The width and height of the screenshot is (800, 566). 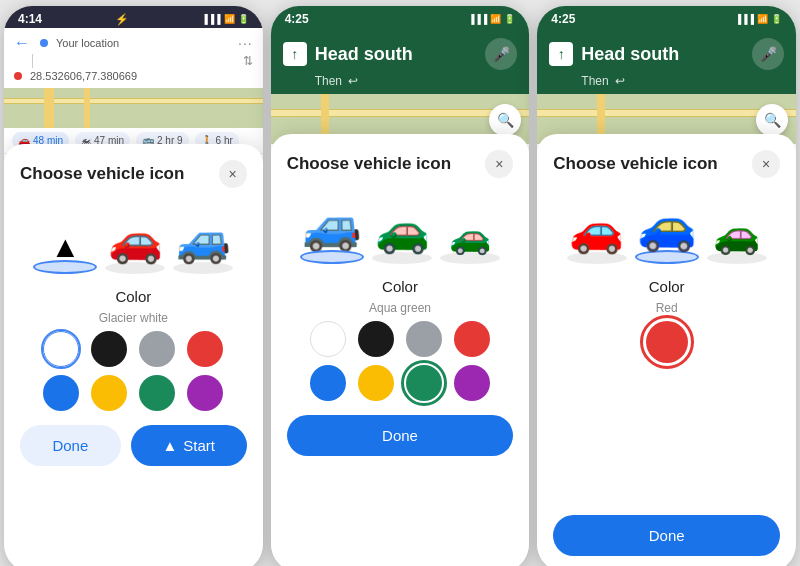 What do you see at coordinates (510, 19) in the screenshot?
I see `battery-icon-2: 🔋` at bounding box center [510, 19].